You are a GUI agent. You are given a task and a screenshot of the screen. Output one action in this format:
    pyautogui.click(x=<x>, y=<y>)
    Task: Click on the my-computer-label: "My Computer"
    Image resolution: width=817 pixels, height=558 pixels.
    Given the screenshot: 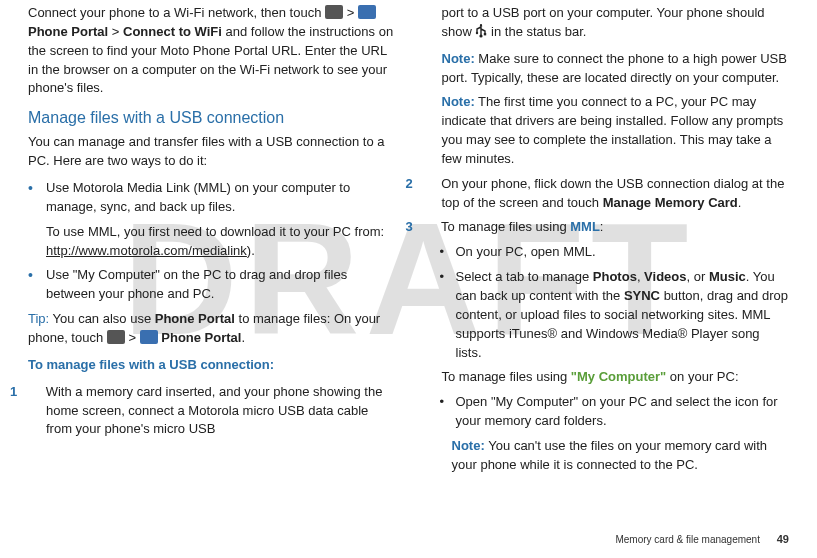 What is the action you would take?
    pyautogui.click(x=618, y=376)
    